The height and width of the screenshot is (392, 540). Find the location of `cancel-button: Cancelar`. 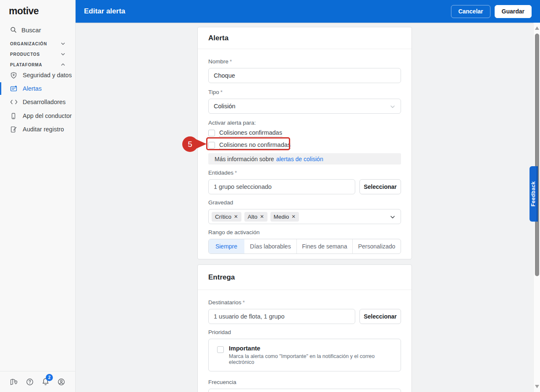

cancel-button: Cancelar is located at coordinates (470, 12).